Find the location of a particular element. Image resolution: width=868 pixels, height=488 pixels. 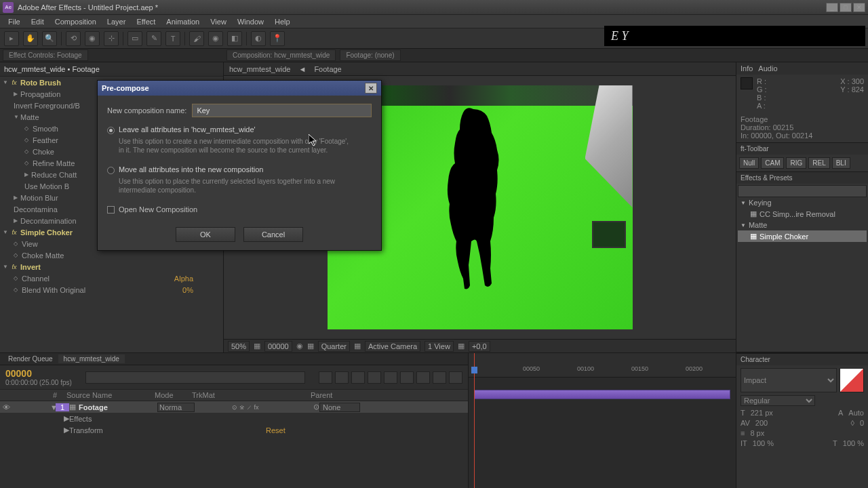

exposure-control: +0,0 is located at coordinates (479, 346).